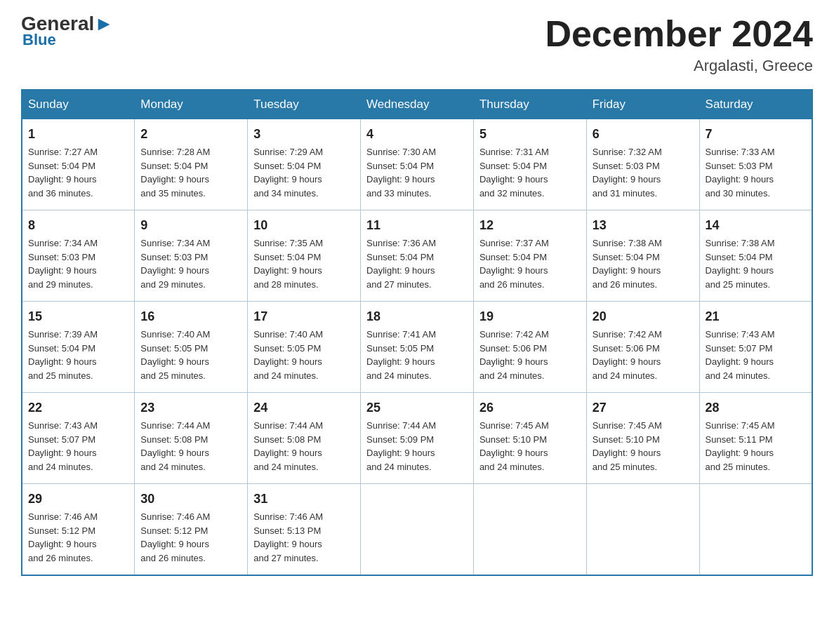 This screenshot has width=834, height=644. What do you see at coordinates (79, 317) in the screenshot?
I see `day-number: 15` at bounding box center [79, 317].